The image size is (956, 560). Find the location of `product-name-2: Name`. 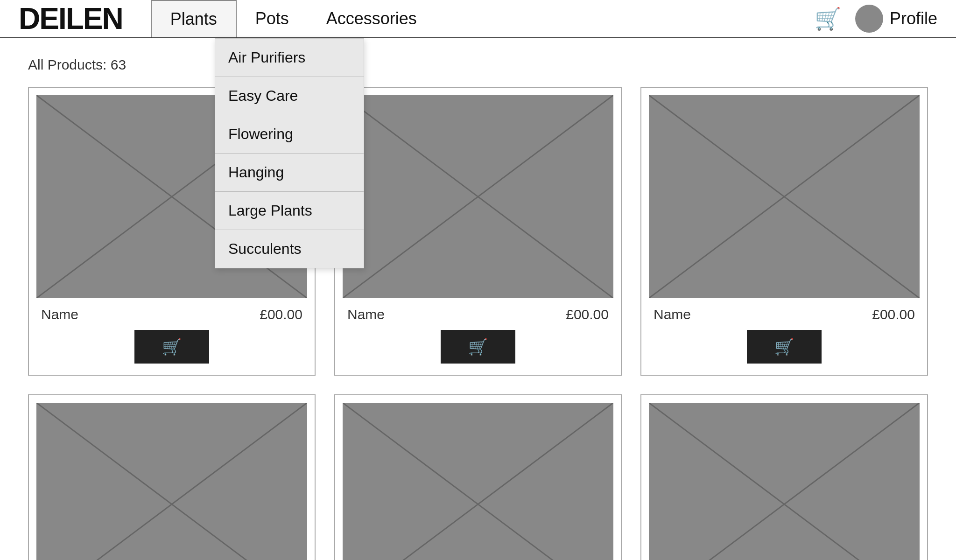

product-name-2: Name is located at coordinates (366, 315).